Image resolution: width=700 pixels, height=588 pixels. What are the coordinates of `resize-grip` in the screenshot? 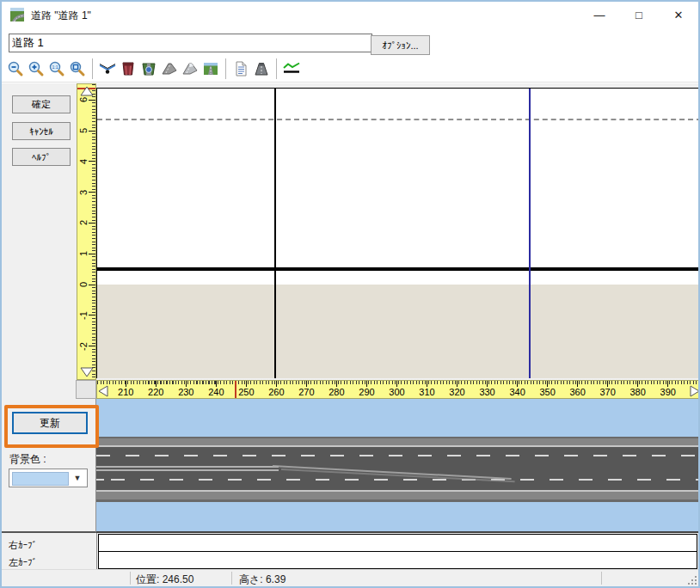 It's located at (692, 580).